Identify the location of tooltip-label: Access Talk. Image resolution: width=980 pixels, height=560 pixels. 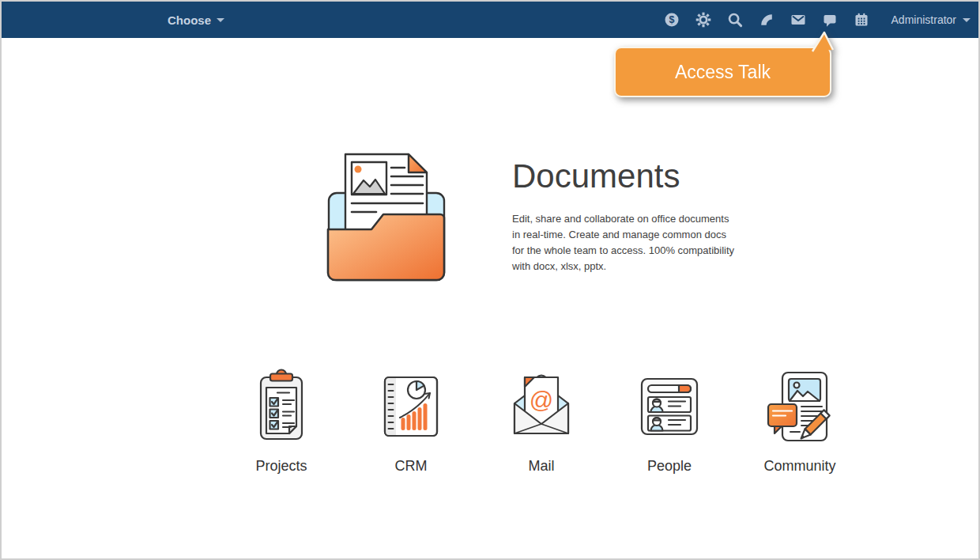
(722, 73).